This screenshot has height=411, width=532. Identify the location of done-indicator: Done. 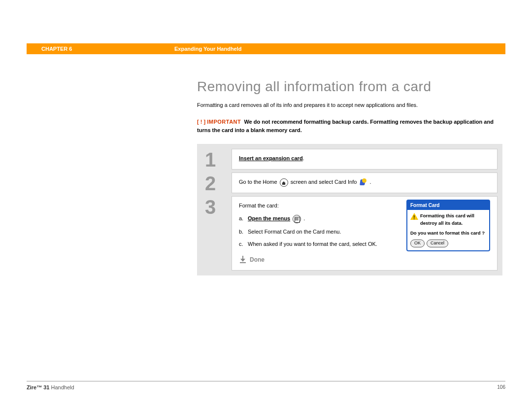
(318, 260).